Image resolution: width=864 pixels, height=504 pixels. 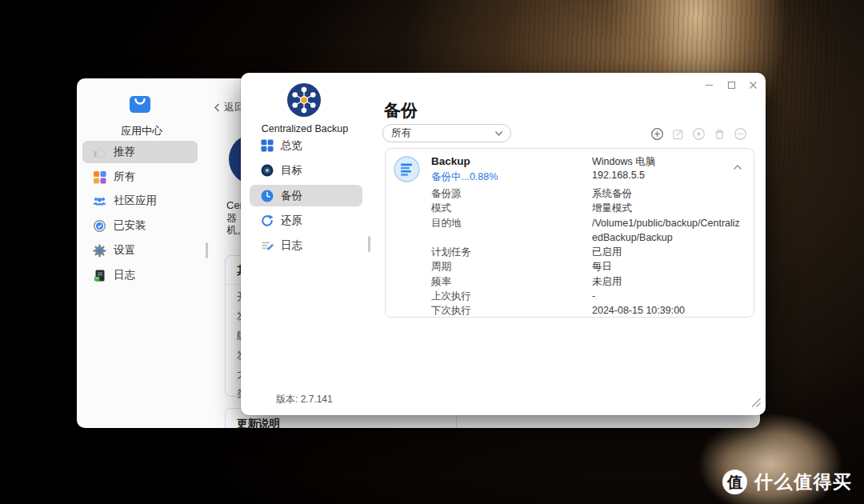 I want to click on filter-dropdown: 所有, so click(x=446, y=133).